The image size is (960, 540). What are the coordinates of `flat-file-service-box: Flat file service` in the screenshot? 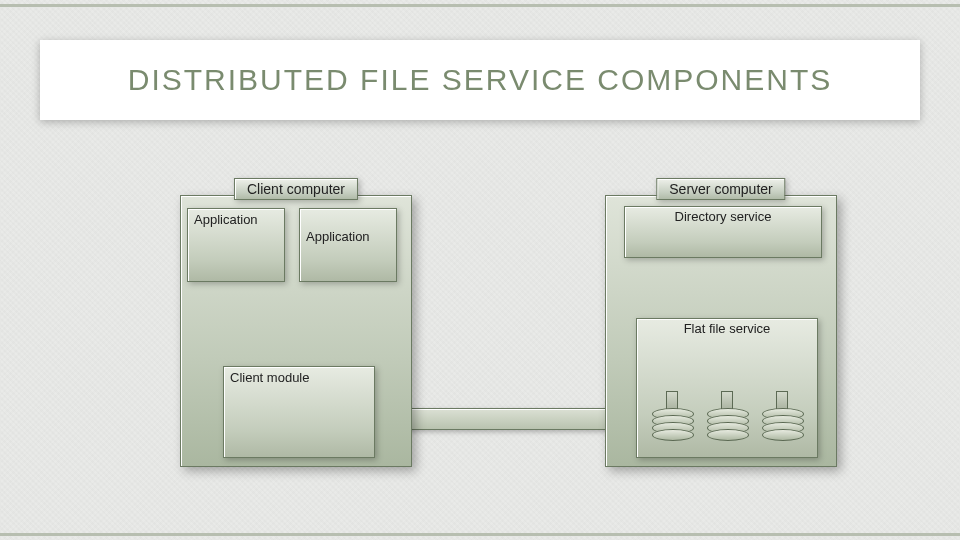 It's located at (727, 388).